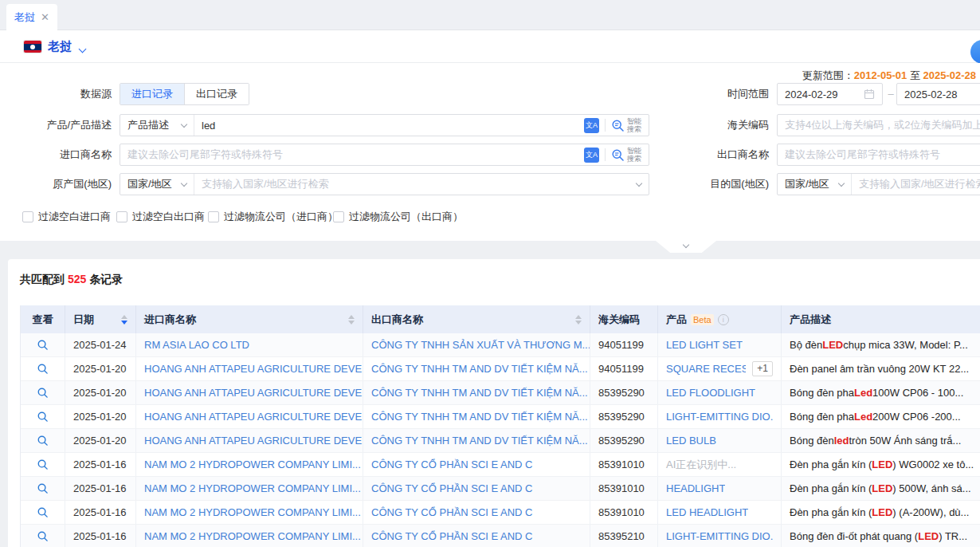 The width and height of the screenshot is (980, 547). I want to click on smart-search-icon, so click(618, 155).